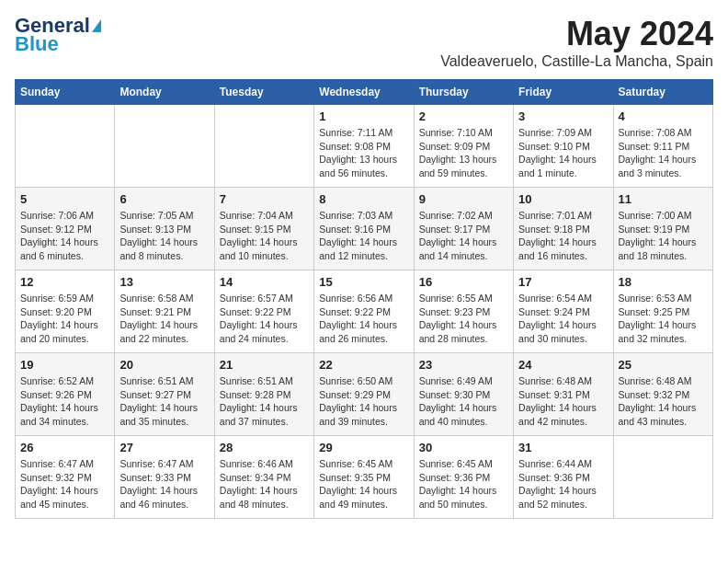  I want to click on calendar-cell: 25Sunrise: 6:48 AMSunset: 9:32 PMDayligh…, so click(663, 395).